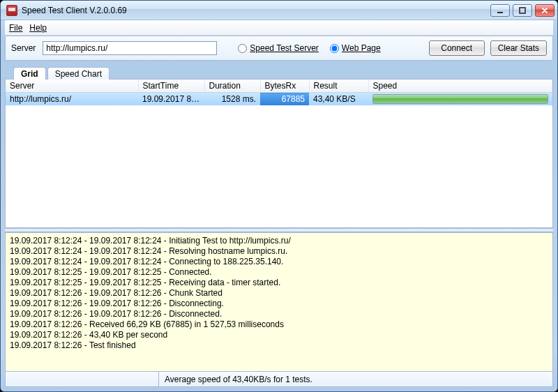  I want to click on table-header-row: Server StartTime Duration BytesRx Result…, so click(279, 86).